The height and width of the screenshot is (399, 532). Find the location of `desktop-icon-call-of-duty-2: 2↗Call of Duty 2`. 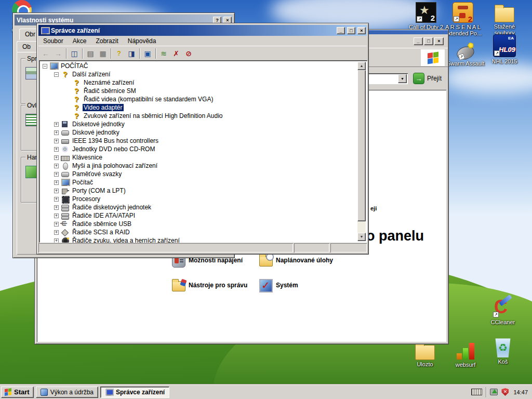

desktop-icon-call-of-duty-2: 2↗Call of Duty 2 is located at coordinates (426, 16).